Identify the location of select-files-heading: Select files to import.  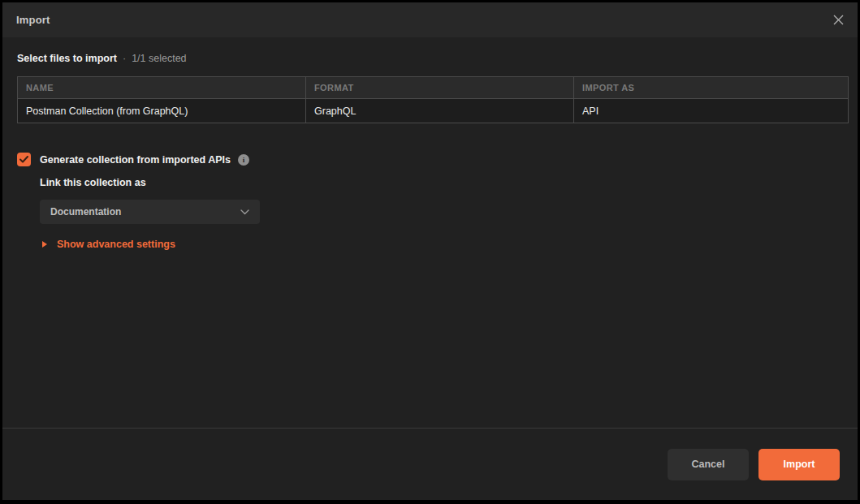
(67, 58).